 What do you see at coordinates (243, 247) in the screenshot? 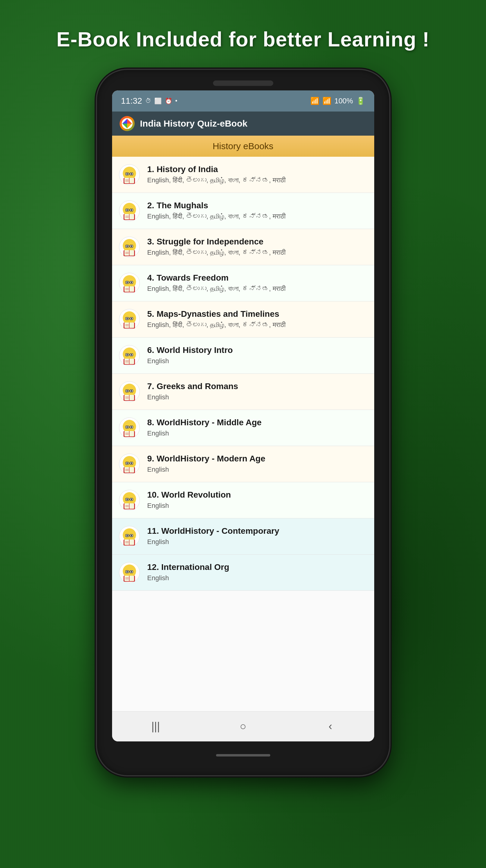
I see `list-item: 3. Struggle for IndependenceEnglish, हिं…` at bounding box center [243, 247].